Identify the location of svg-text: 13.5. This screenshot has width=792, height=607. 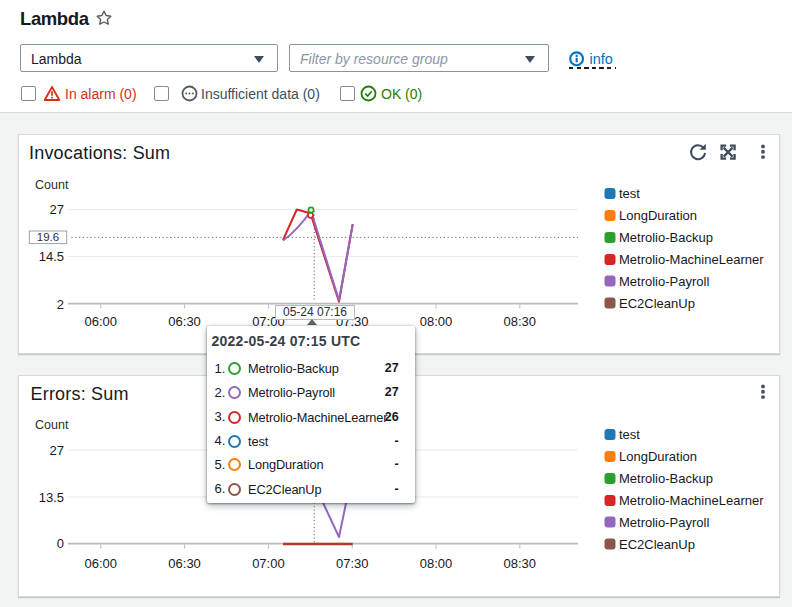
(52, 498).